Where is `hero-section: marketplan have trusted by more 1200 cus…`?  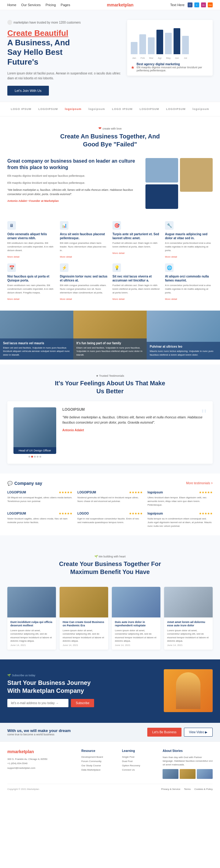
hero-section: marketplan have trusted by more 1200 cus… is located at coordinates (110, 56).